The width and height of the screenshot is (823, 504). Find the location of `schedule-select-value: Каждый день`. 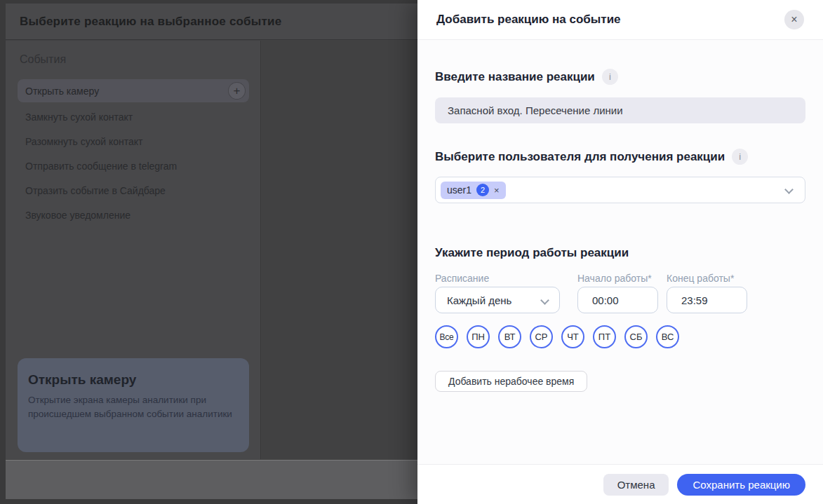

schedule-select-value: Каждый день is located at coordinates (479, 300).